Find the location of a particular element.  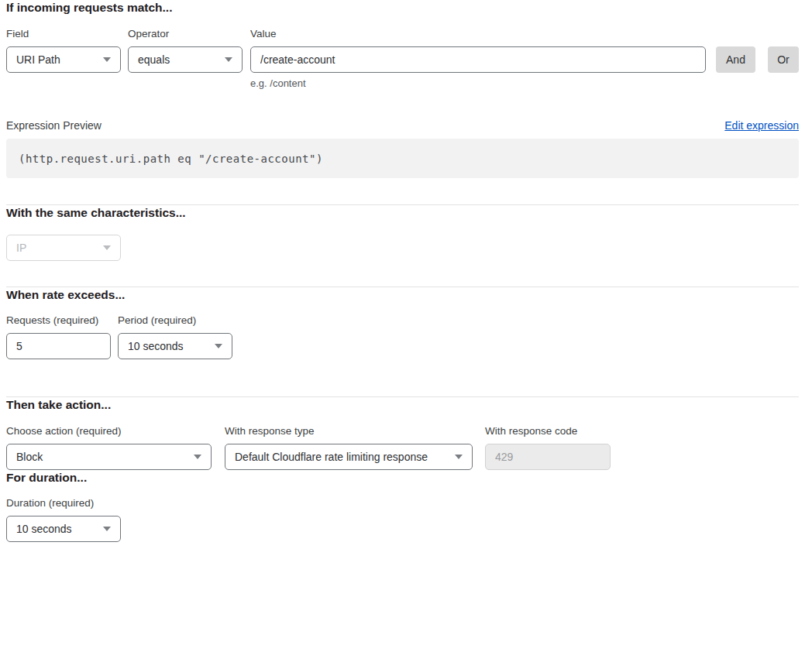

requests-label: Requests (required) is located at coordinates (59, 321).